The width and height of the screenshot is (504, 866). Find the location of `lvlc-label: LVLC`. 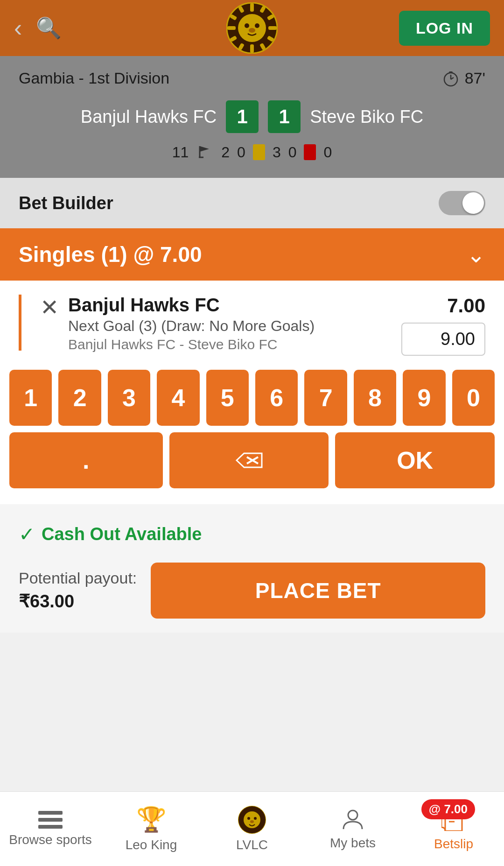

lvlc-label: LVLC is located at coordinates (252, 845).